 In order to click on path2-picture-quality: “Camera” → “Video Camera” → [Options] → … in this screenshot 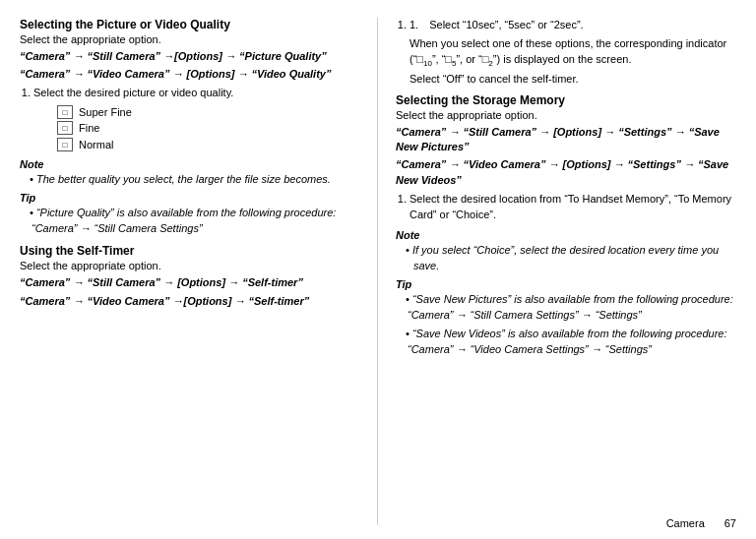, I will do `click(189, 75)`.